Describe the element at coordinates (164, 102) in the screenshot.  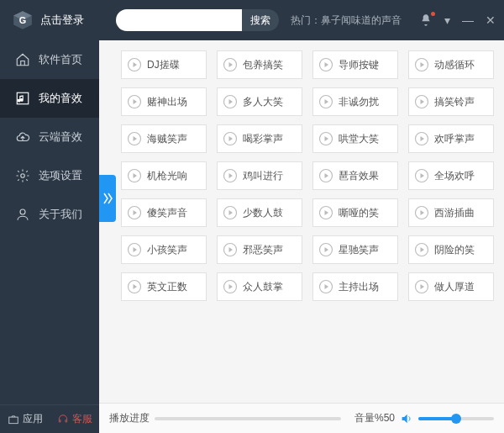
I see `sound-tile: 赌神出场` at that location.